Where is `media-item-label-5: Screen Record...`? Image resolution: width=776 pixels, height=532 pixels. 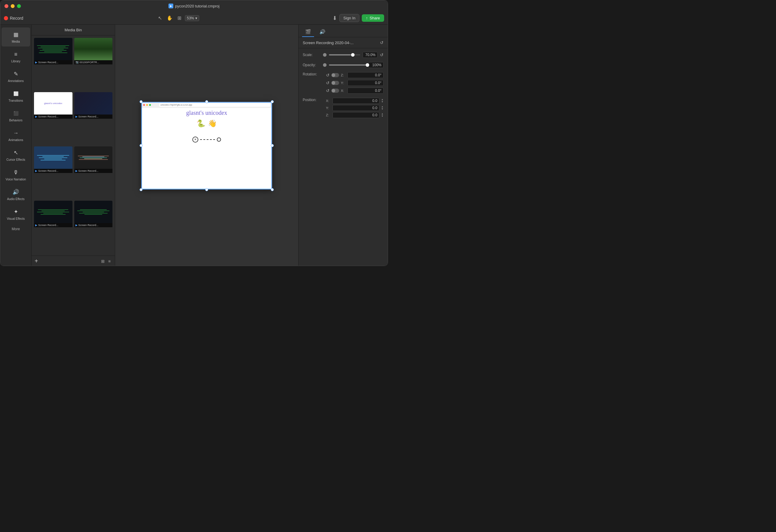
media-item-label-5: Screen Record... is located at coordinates (48, 171).